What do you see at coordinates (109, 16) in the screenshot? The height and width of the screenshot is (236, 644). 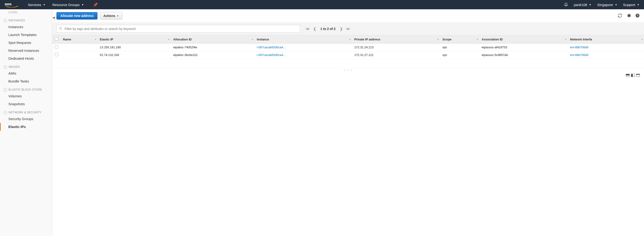 I see `actions-label: Actions` at bounding box center [109, 16].